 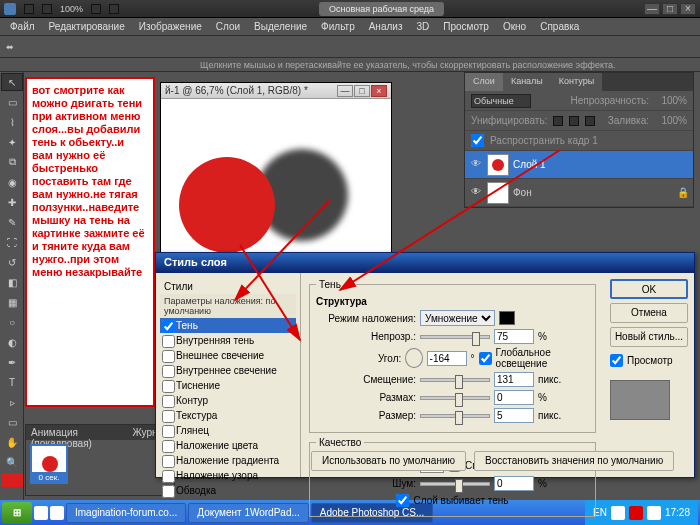 What do you see at coordinates (530, 164) in the screenshot?
I see `layer-name: Слой 1` at bounding box center [530, 164].